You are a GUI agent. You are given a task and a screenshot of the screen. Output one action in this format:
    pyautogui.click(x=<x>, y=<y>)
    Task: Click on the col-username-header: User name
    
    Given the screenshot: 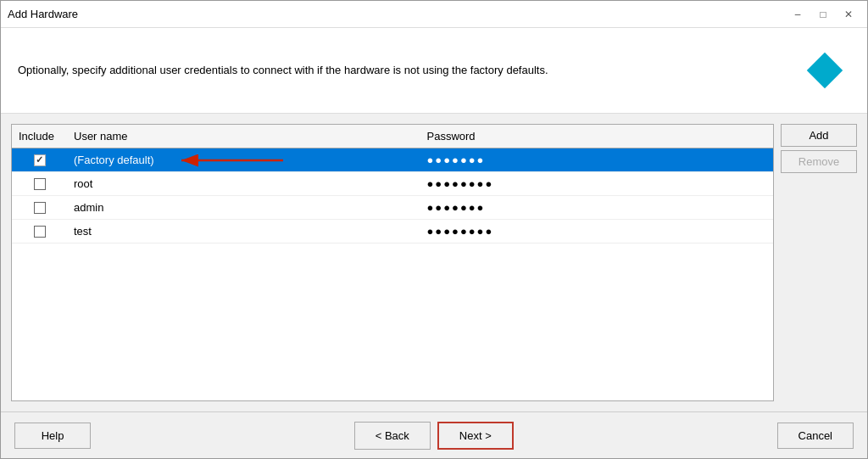 What is the action you would take?
    pyautogui.click(x=244, y=136)
    